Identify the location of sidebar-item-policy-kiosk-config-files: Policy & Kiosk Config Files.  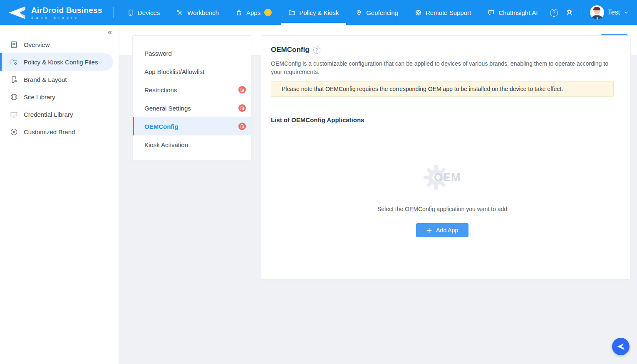
(57, 62).